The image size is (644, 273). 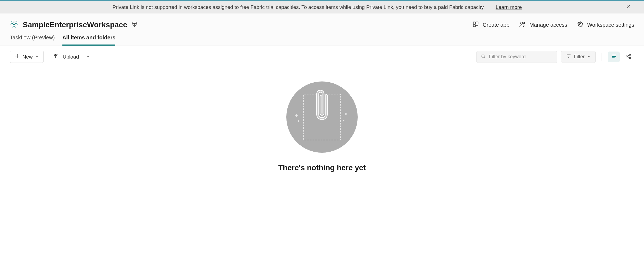 What do you see at coordinates (602, 57) in the screenshot?
I see `toolbar-separator` at bounding box center [602, 57].